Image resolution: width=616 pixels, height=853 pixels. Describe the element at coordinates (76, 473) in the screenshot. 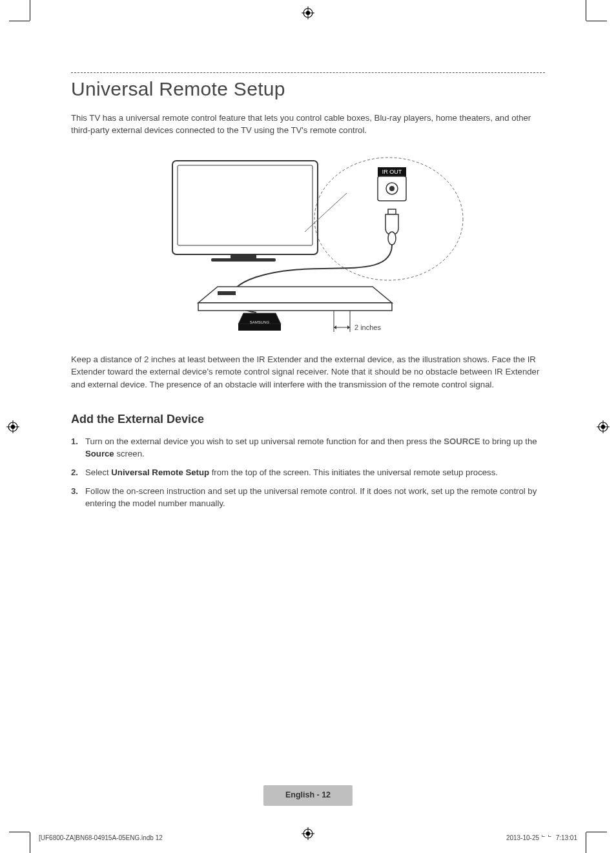

I see `step-number: 2.` at that location.